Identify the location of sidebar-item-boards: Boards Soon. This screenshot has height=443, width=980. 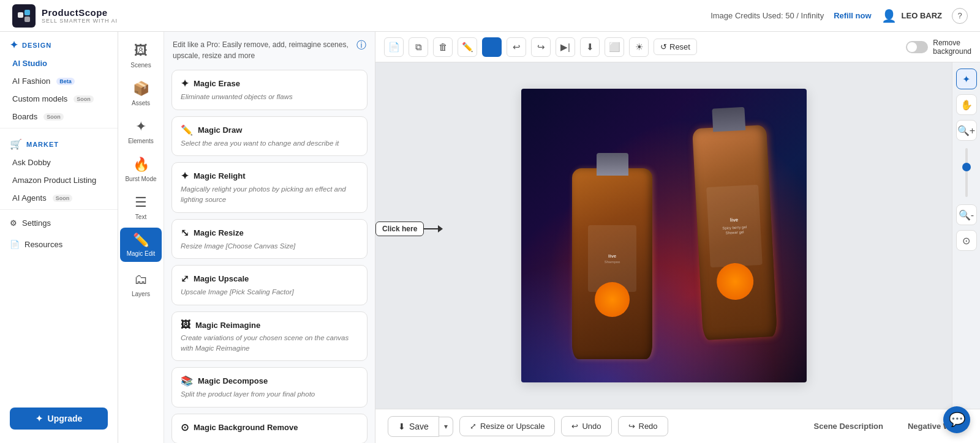
(59, 116).